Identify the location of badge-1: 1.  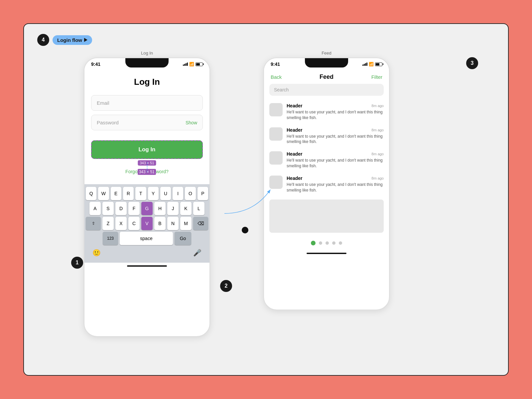
(77, 263).